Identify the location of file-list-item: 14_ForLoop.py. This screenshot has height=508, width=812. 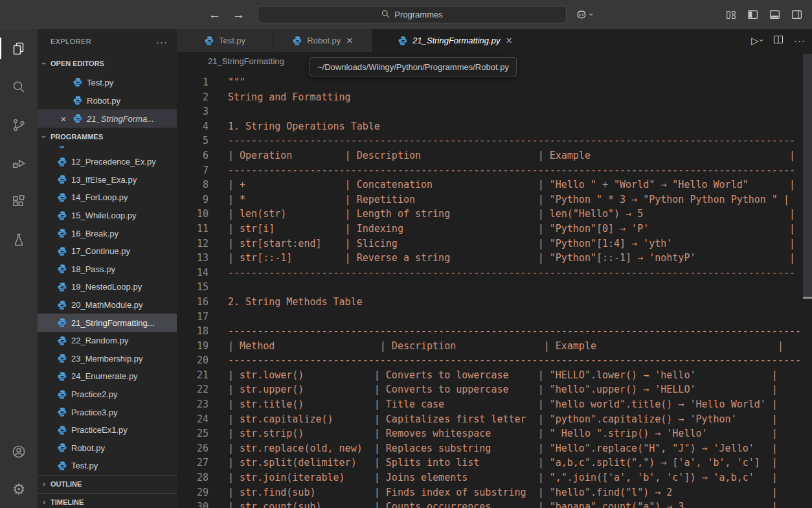
(107, 198).